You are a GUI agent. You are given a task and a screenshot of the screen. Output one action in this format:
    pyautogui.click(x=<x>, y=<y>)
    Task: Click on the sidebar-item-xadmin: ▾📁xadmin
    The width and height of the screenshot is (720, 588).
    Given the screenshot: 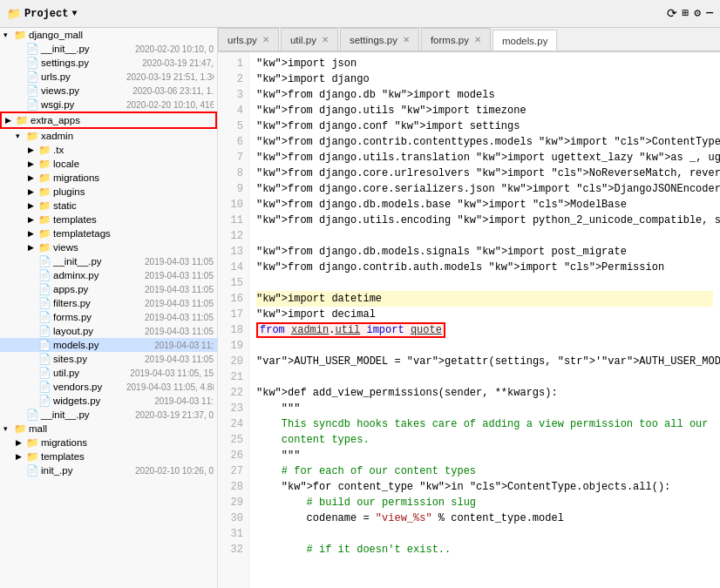 What is the action you would take?
    pyautogui.click(x=108, y=136)
    